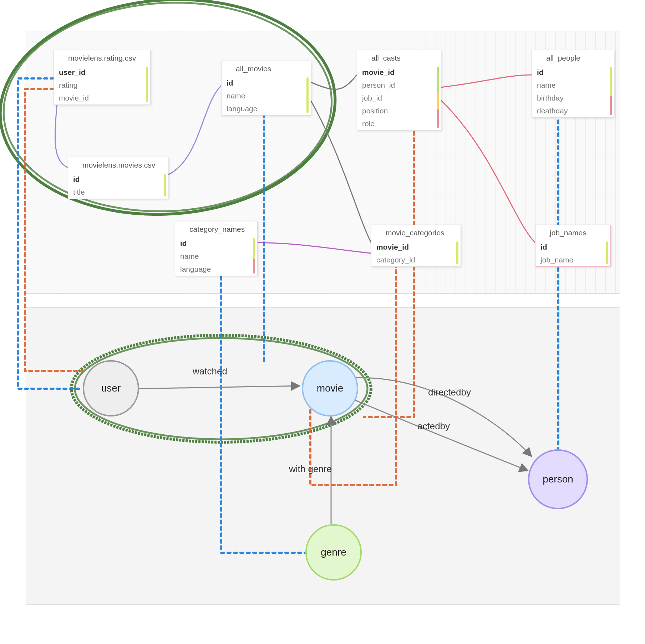 This screenshot has height=644, width=645. Describe the element at coordinates (118, 178) in the screenshot. I see `table-movies-csv: movielens.movies.csv id title` at that location.